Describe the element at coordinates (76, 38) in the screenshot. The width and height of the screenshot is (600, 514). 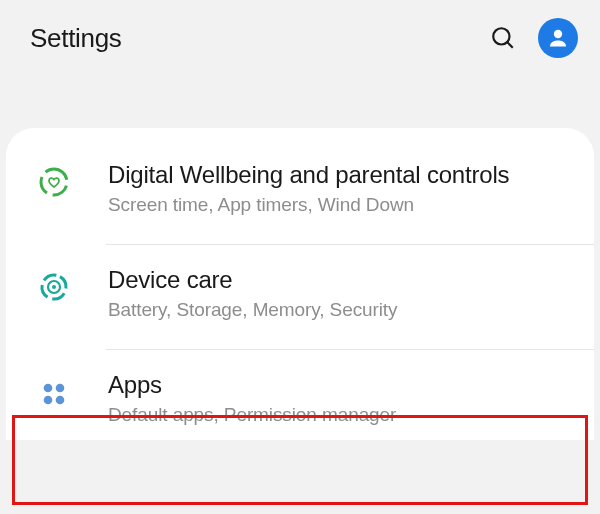
I see `page-title: Settings` at that location.